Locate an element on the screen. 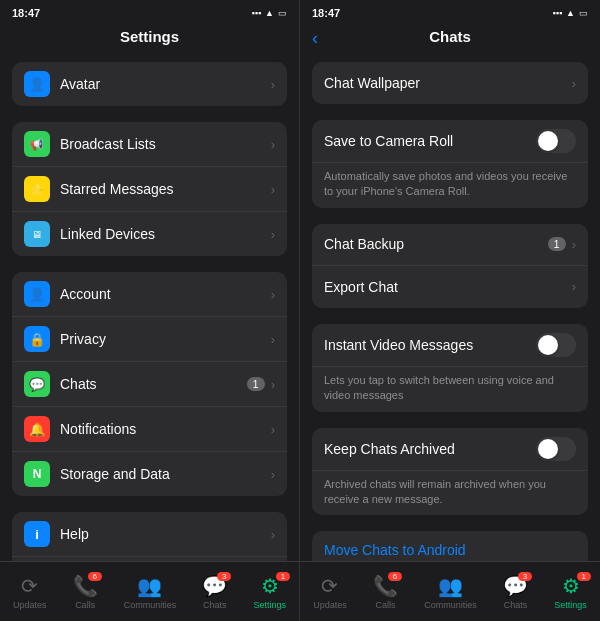 This screenshot has width=600, height=621. storage-label: Storage and Data is located at coordinates (166, 474).